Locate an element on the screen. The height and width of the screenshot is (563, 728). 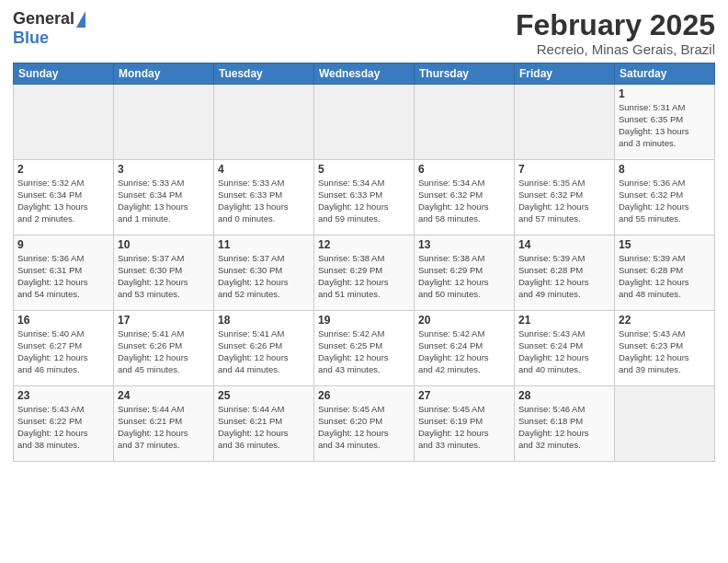
day-cell: 21Sunrise: 5:43 AM Sunset: 6:24 PM Dayli… is located at coordinates (564, 349).